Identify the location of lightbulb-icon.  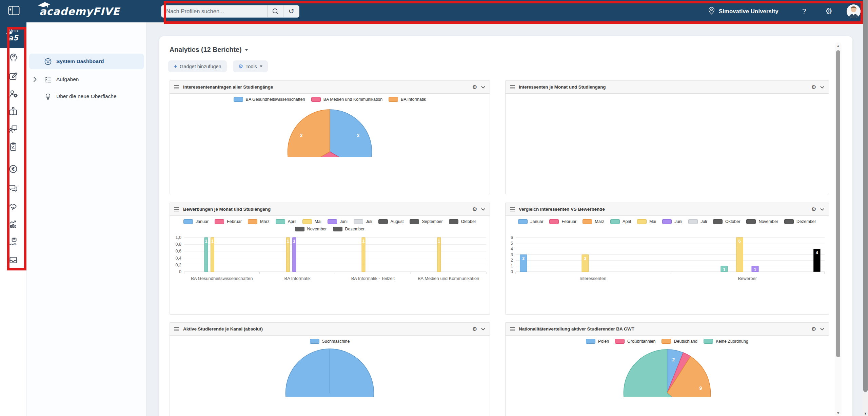
(48, 96).